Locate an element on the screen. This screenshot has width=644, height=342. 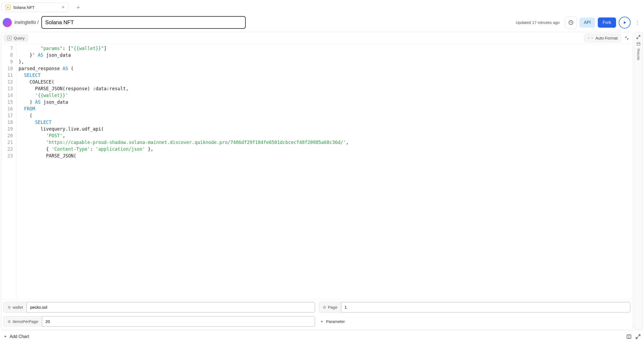
run-button is located at coordinates (625, 23).